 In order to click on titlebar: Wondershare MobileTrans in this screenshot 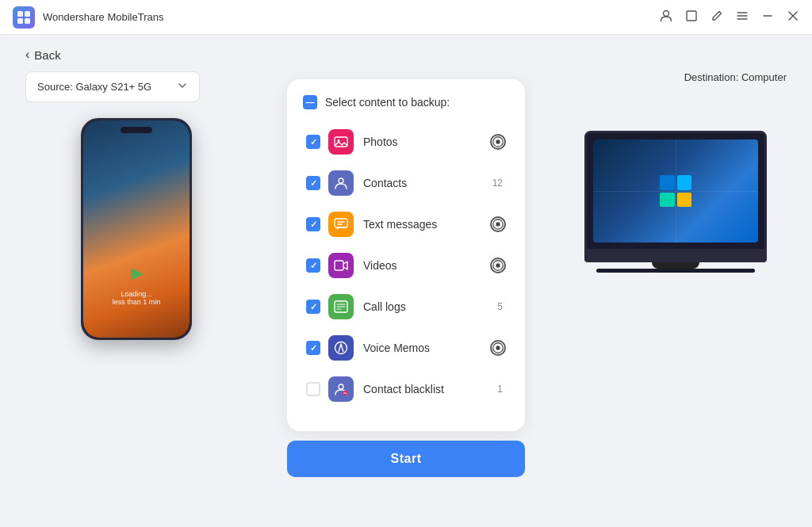, I will do `click(406, 17)`.